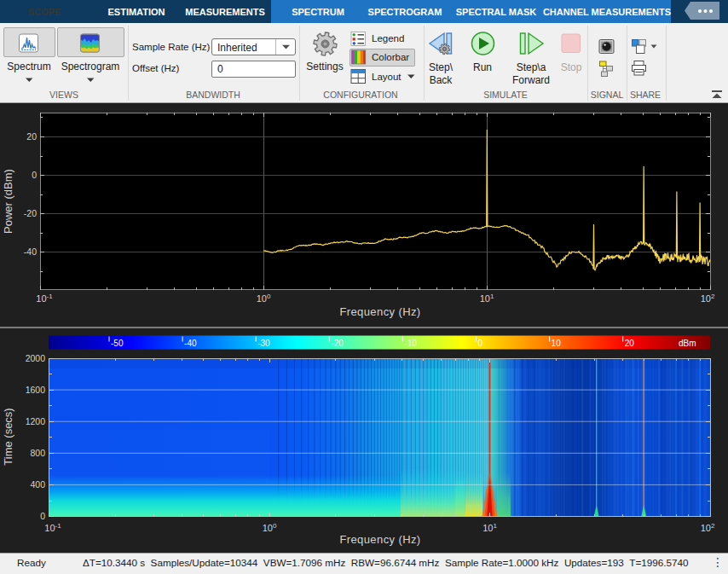  I want to click on svg-text: -50, so click(118, 343).